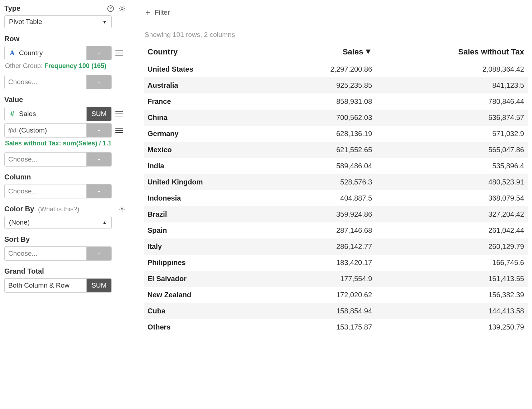 This screenshot has height=409, width=532. I want to click on value-label: Value, so click(14, 100).